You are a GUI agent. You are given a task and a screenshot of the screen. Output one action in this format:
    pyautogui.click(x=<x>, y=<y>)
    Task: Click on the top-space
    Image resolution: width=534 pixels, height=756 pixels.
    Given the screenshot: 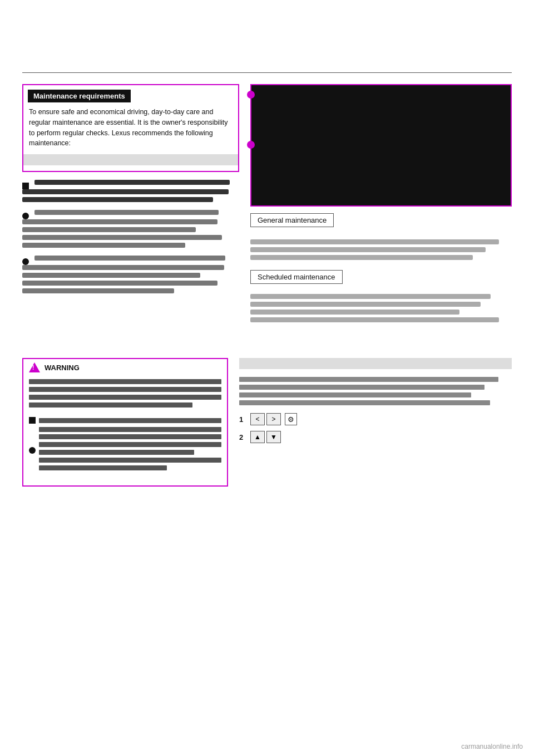 What is the action you would take?
    pyautogui.click(x=267, y=36)
    